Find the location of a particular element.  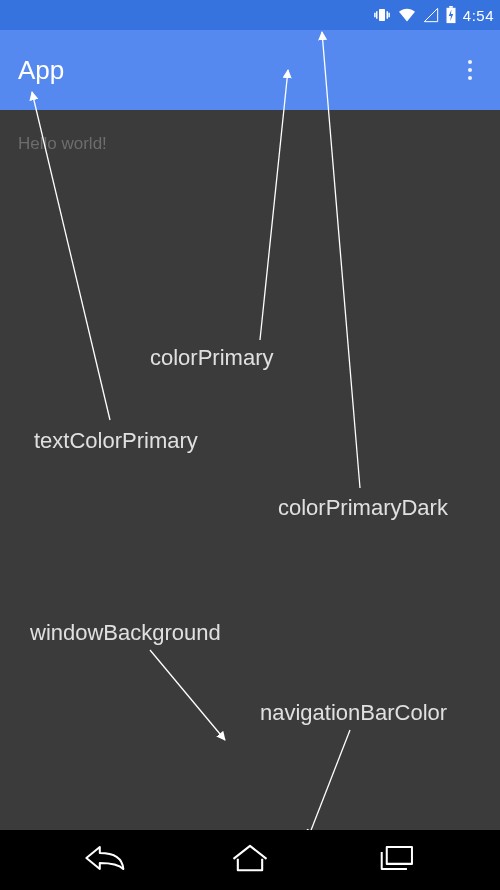

battery-charging-icon is located at coordinates (451, 15).